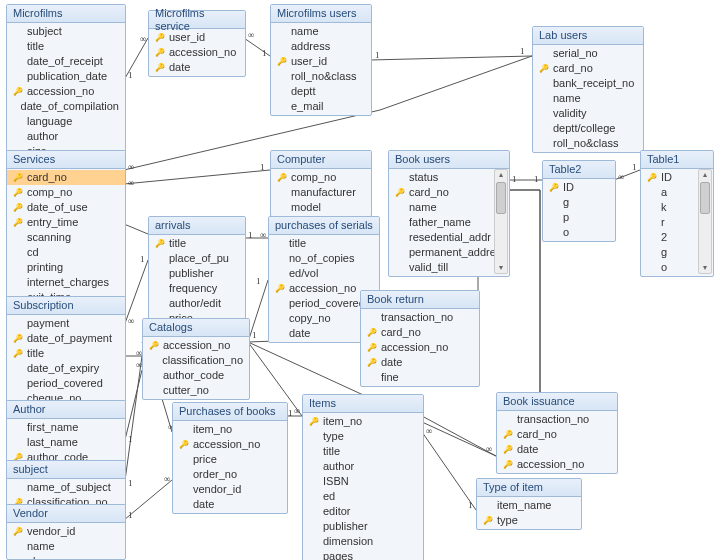 This screenshot has height=560, width=728. Describe the element at coordinates (579, 218) in the screenshot. I see `field-row: p` at that location.